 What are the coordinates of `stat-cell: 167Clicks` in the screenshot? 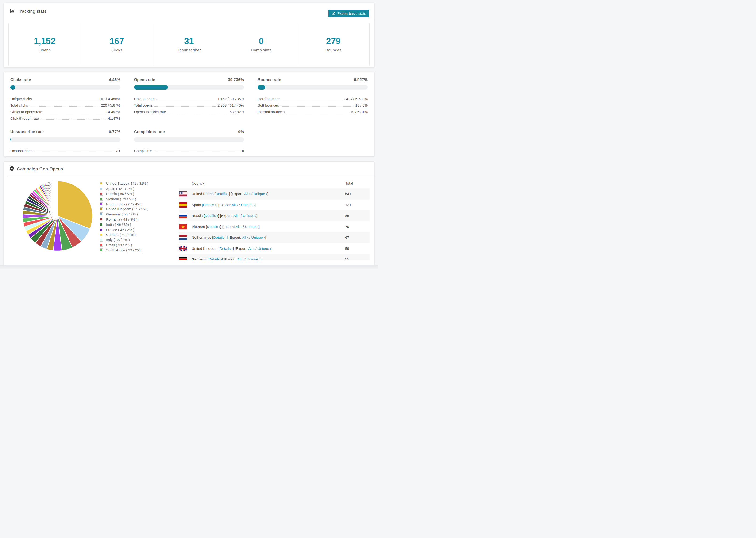 It's located at (117, 44).